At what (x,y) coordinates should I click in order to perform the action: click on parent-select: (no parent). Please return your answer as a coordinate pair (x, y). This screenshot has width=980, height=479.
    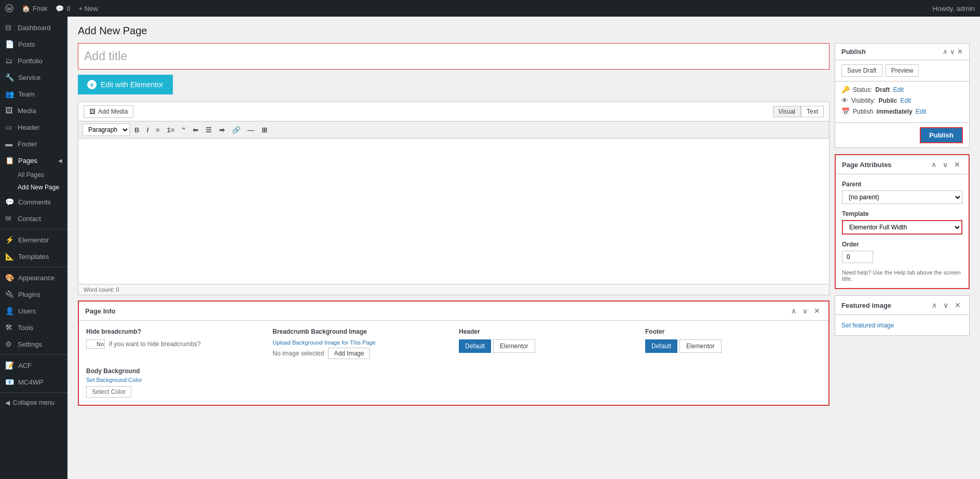
    Looking at the image, I should click on (902, 197).